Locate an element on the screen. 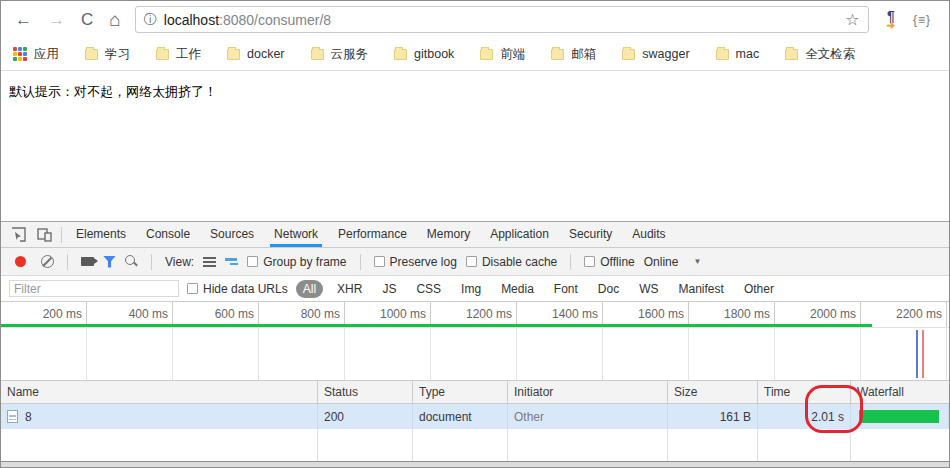 Image resolution: width=950 pixels, height=468 pixels. disable-cache-label: Disable cache is located at coordinates (520, 262).